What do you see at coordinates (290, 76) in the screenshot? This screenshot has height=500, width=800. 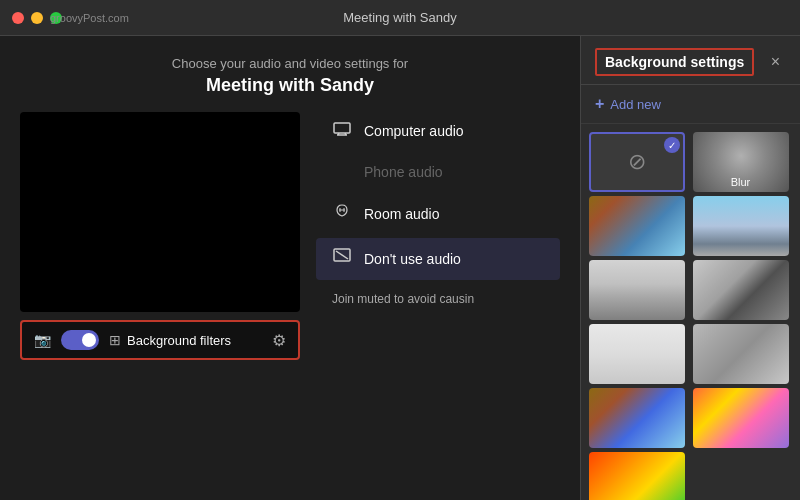 I see `meeting-header: Choose your audio and video settings for…` at bounding box center [290, 76].